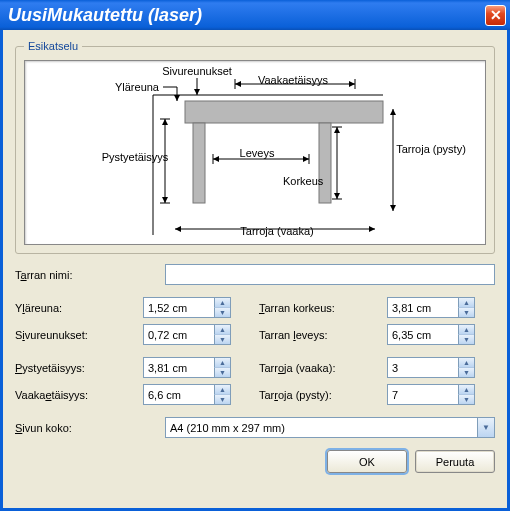 Image resolution: width=510 pixels, height=511 pixels. What do you see at coordinates (79, 368) in the screenshot?
I see `pystyetaisyys-label: Pystyetäisyys:` at bounding box center [79, 368].